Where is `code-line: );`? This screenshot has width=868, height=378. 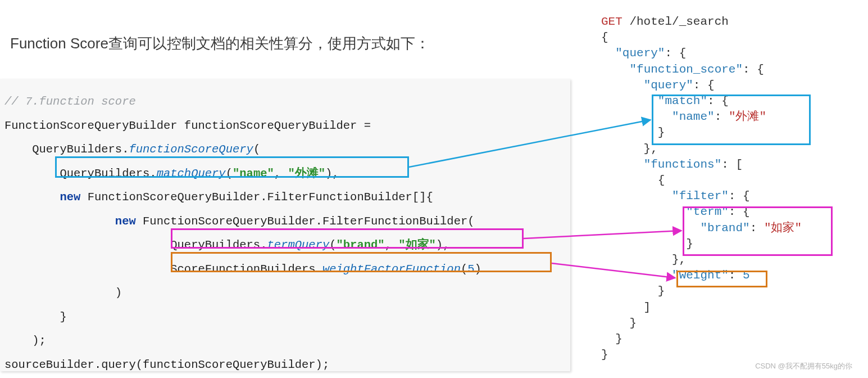 code-line: ); is located at coordinates (285, 341).